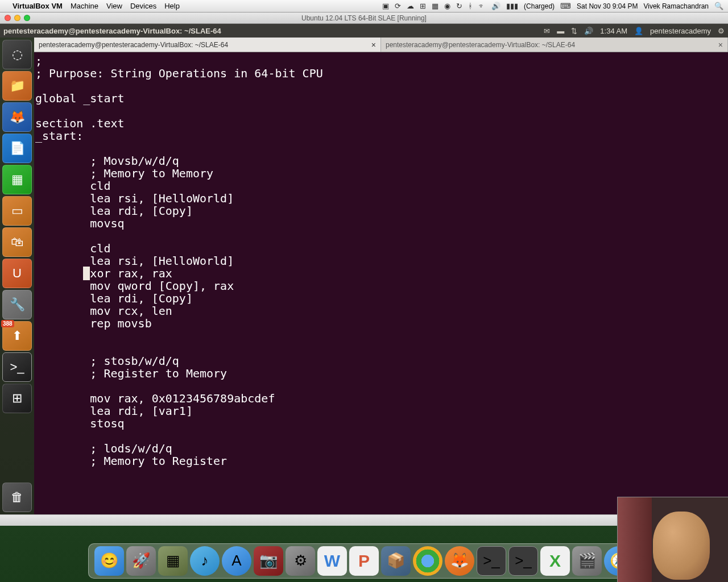 This screenshot has width=728, height=582. What do you see at coordinates (17, 211) in the screenshot?
I see `impress-icon: ▭` at bounding box center [17, 211].